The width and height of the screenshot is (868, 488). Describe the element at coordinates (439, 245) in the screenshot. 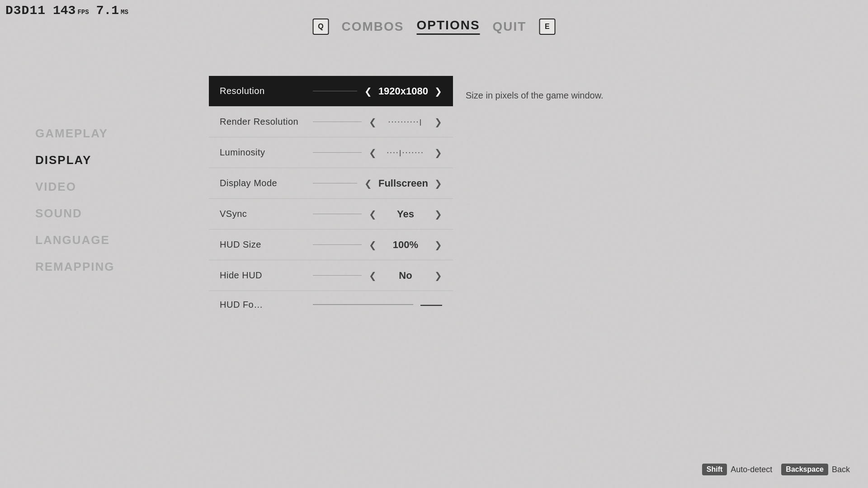

I see `chevron-right-hud-size: ❯` at that location.